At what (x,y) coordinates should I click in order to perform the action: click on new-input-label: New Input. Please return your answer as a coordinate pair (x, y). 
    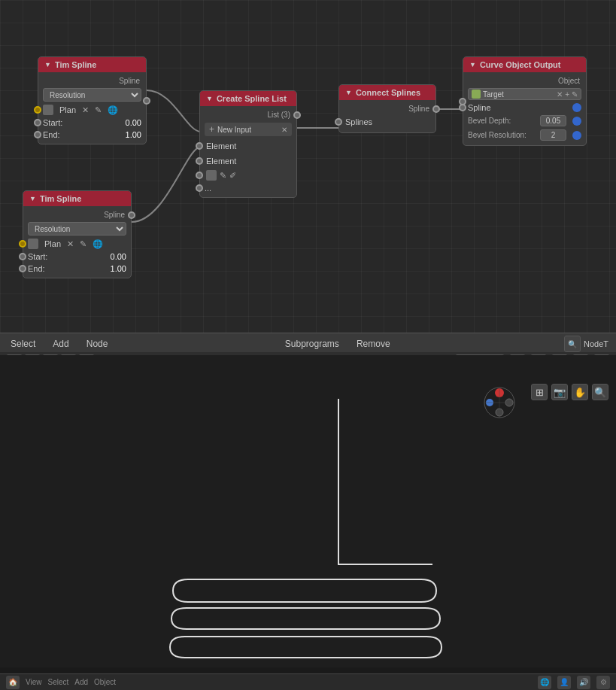
    Looking at the image, I should click on (235, 129).